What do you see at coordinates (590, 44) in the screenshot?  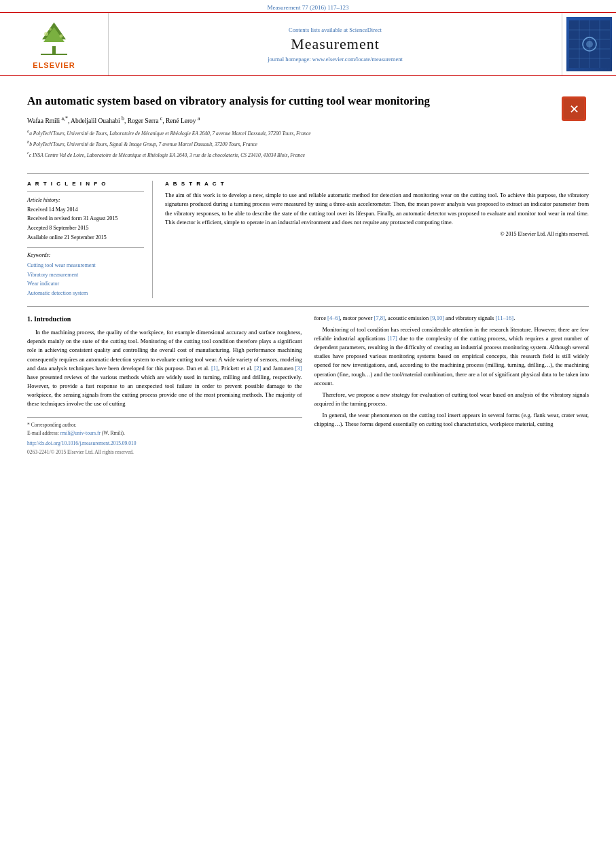 I see `right-decorative-box` at bounding box center [590, 44].